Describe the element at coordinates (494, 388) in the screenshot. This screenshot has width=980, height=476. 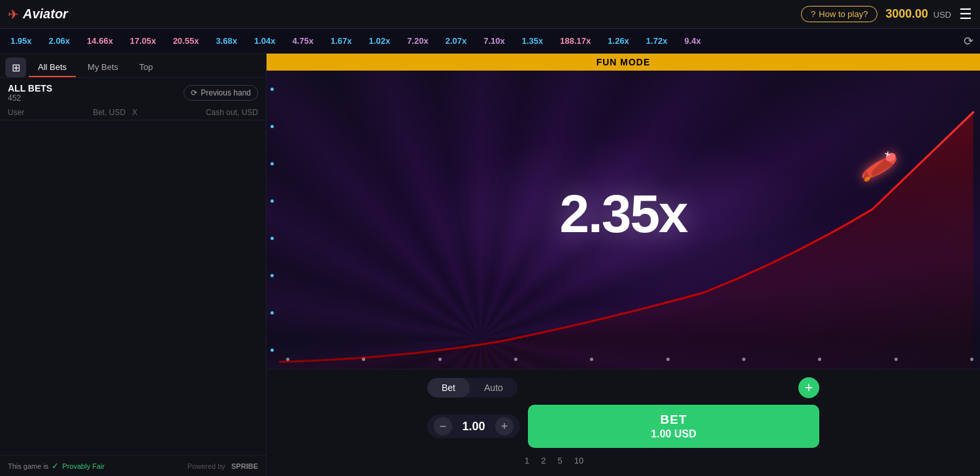
I see `bet-mode-auto: Auto` at that location.